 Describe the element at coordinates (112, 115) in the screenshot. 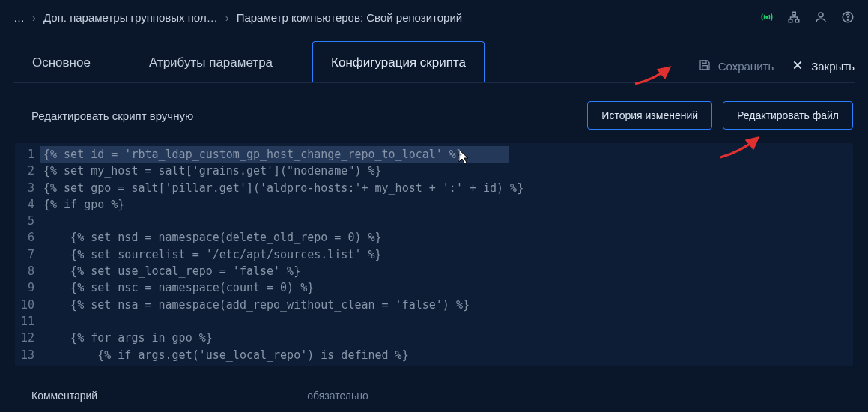

I see `edit-script-title: Редактировать скрипт вручную` at that location.